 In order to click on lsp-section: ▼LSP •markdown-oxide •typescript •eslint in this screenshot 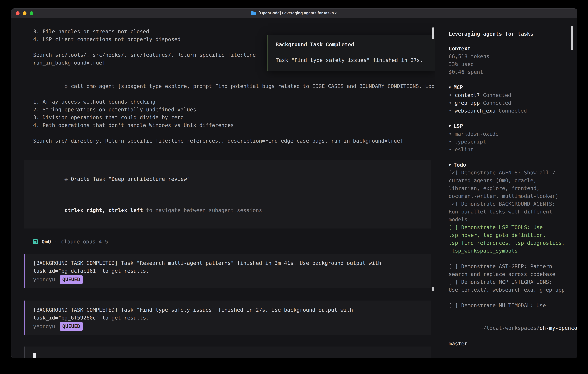, I will do `click(508, 138)`.